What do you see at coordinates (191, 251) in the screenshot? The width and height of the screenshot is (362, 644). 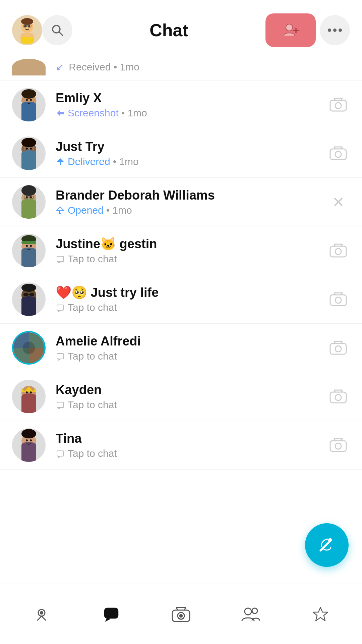 I see `contact-info: Justine🐱 gestin Tap to chat` at bounding box center [191, 251].